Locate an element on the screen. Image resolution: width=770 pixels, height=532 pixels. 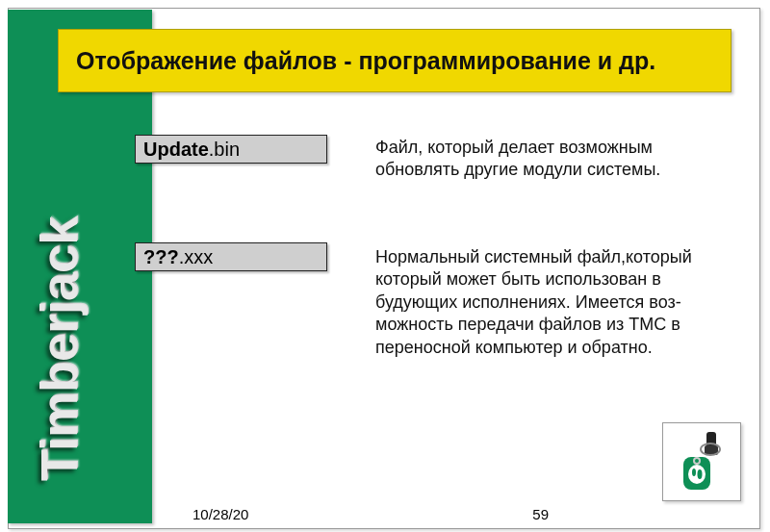
slide-title: Отображение файлов - программирование и … is located at coordinates (366, 62).